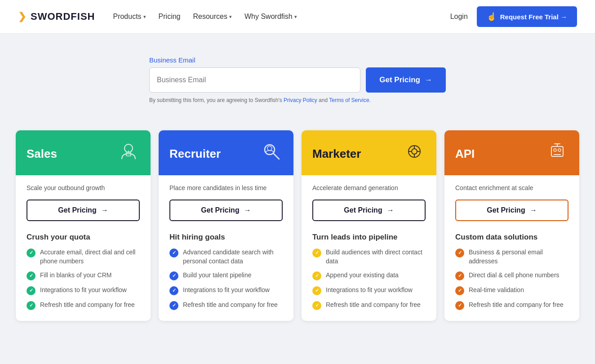 This screenshot has height=364, width=595. I want to click on nav-products: Products ▾, so click(129, 17).